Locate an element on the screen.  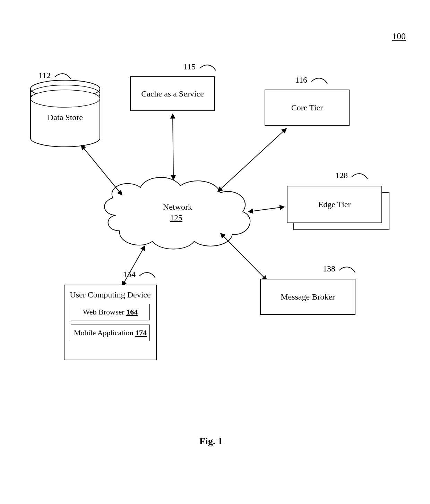
mobile-app-box: Mobile Application 174 is located at coordinates (110, 333).